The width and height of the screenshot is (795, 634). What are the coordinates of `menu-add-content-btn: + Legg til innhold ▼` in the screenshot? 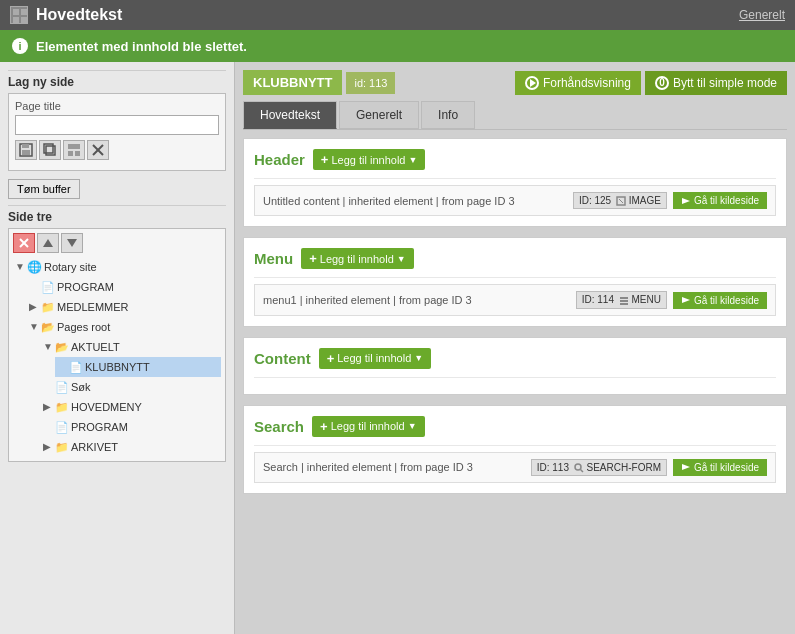 It's located at (358, 258).